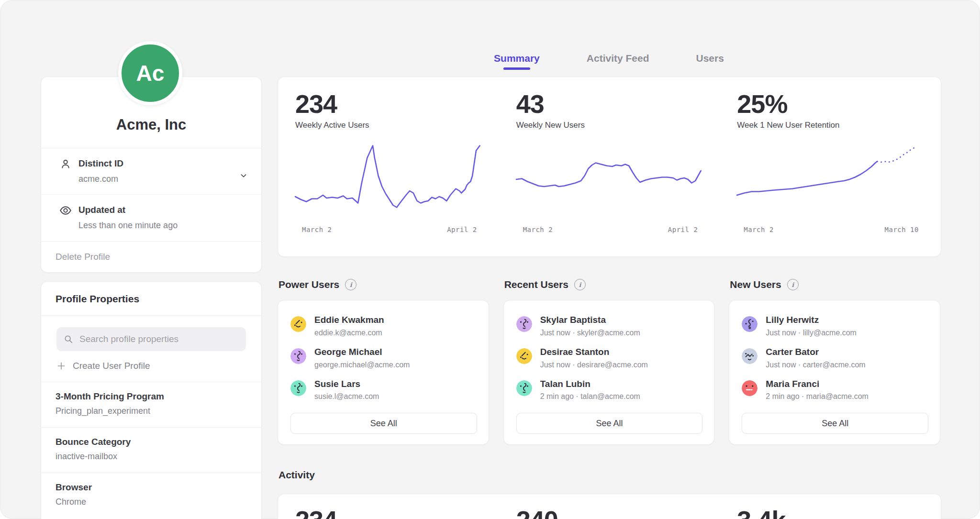 Image resolution: width=980 pixels, height=519 pixels. I want to click on stat-weekly-active-users: 234 Weekly Active Users March 2 April 2, so click(389, 166).